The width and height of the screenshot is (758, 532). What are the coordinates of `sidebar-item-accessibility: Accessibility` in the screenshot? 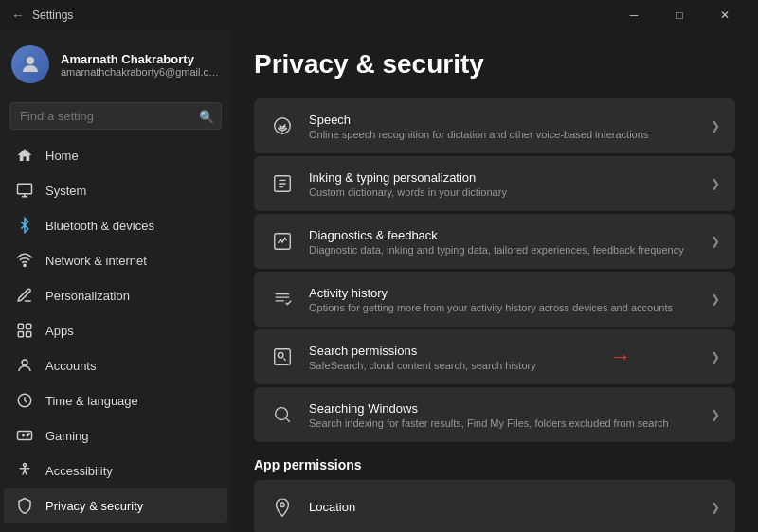 It's located at (116, 470).